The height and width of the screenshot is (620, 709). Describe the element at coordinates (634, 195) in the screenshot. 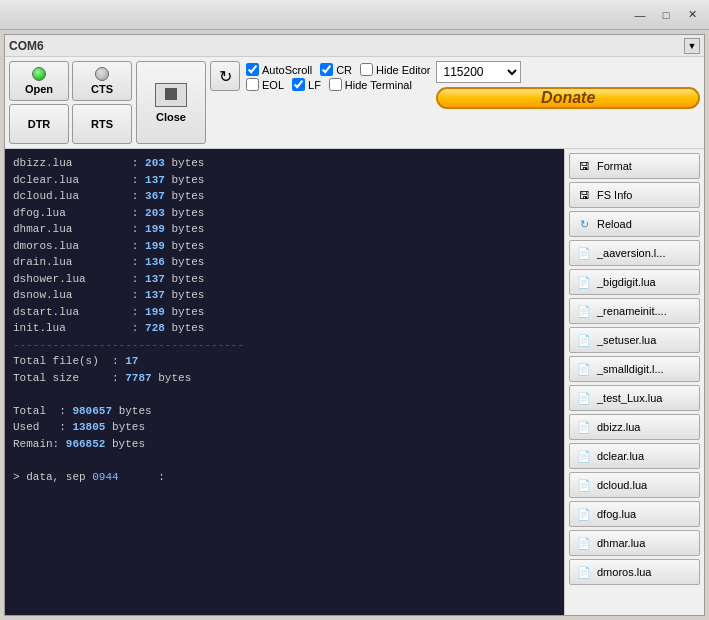

I see `fsinfo-button: 🖫 FS Info` at that location.